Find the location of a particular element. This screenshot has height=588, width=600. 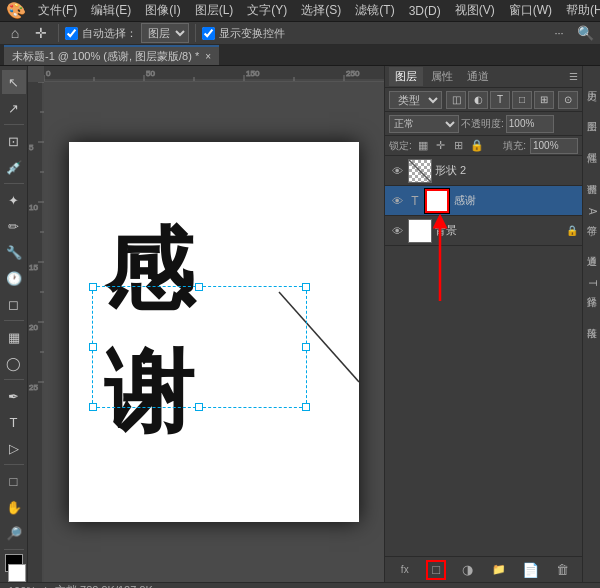

close-tab-icon: × is located at coordinates (208, 56).